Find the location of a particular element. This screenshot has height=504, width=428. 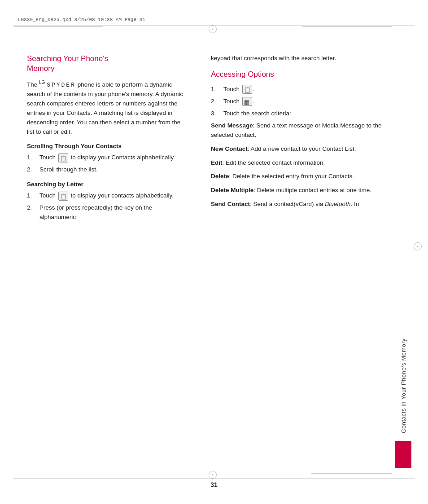

search-item-2: 2. Press (or press repeatedly) the key o… is located at coordinates (108, 213).